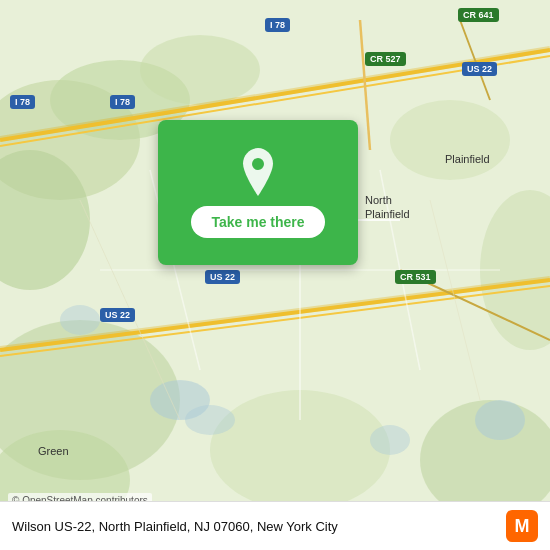 This screenshot has width=550, height=550. I want to click on moovit-icon: M, so click(522, 526).